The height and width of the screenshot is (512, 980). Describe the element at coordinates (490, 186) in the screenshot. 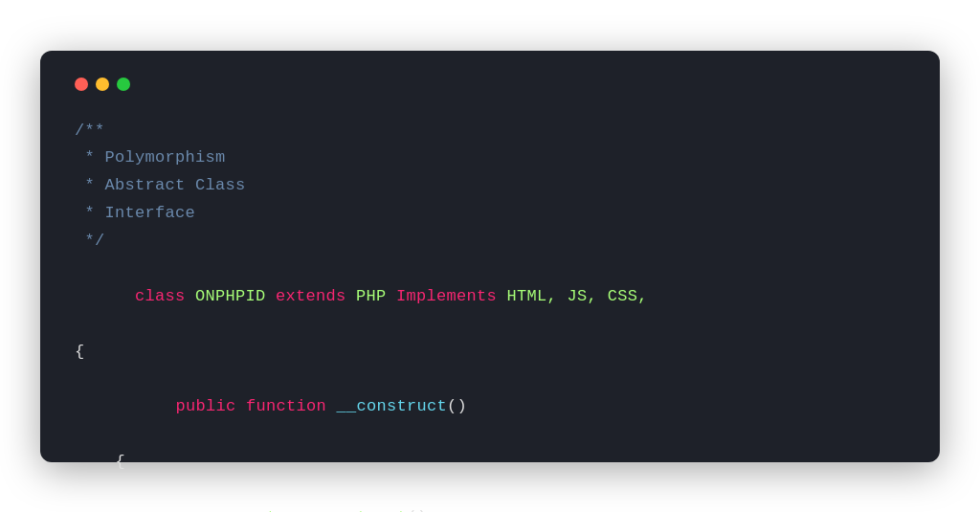

I see `comment-abstract-class: * Abstract Class` at that location.